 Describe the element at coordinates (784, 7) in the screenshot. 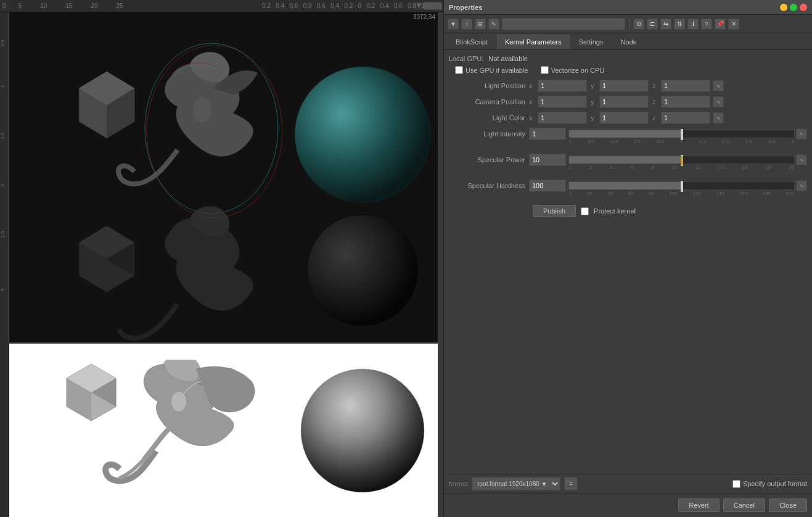

I see `minimize-button` at that location.